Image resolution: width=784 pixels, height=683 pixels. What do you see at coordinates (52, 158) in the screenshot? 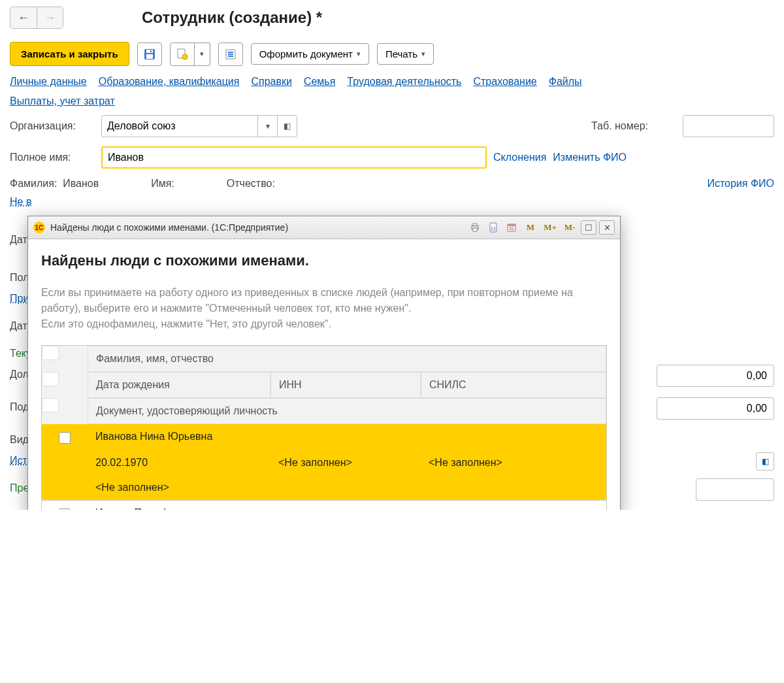
I see `fullname-label: Полное имя:` at bounding box center [52, 158].